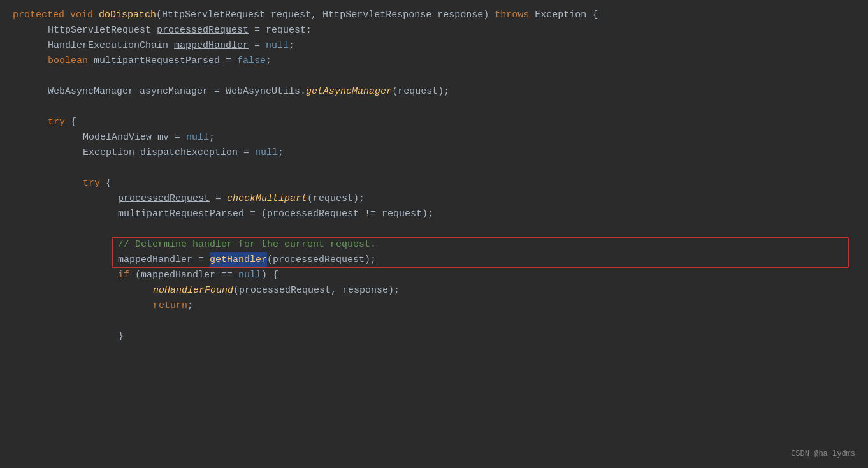  Describe the element at coordinates (434, 275) in the screenshot. I see `code-line-18: if ( mappedHandler == null ) {` at that location.